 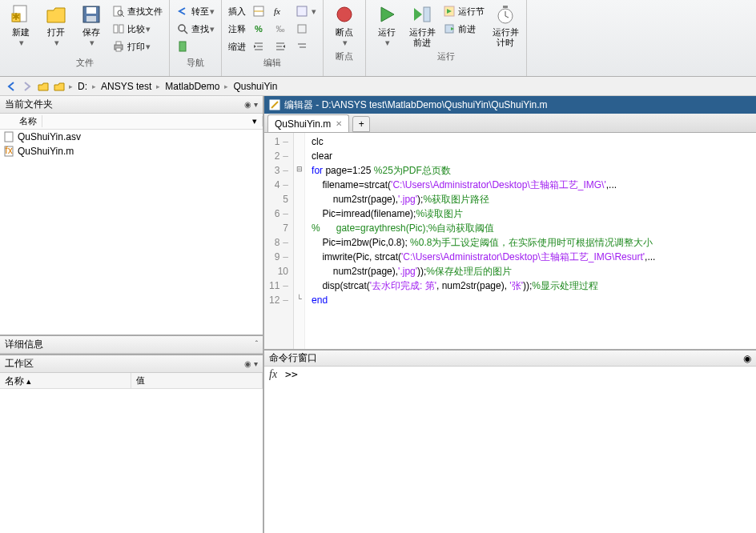 I want to click on editor-title-bar: 编辑器 - D:\ANSYS test\MatlabDemo\QushuiYin…, so click(x=510, y=105).